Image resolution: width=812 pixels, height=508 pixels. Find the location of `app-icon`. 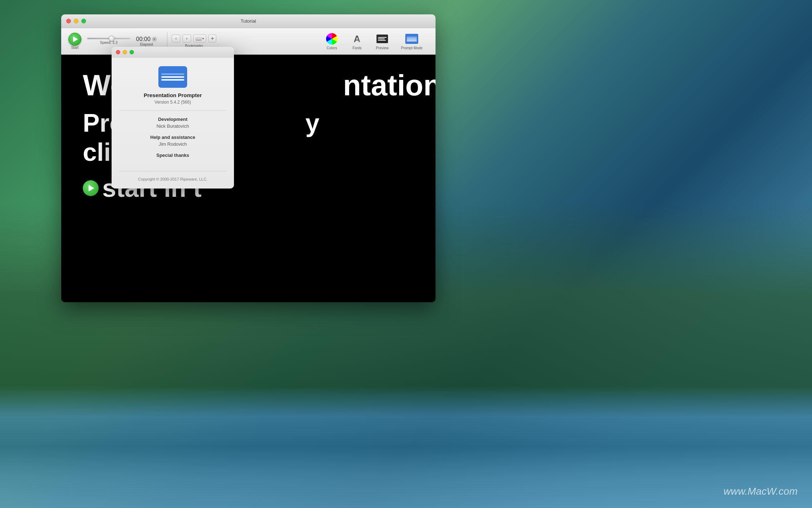

app-icon is located at coordinates (173, 77).